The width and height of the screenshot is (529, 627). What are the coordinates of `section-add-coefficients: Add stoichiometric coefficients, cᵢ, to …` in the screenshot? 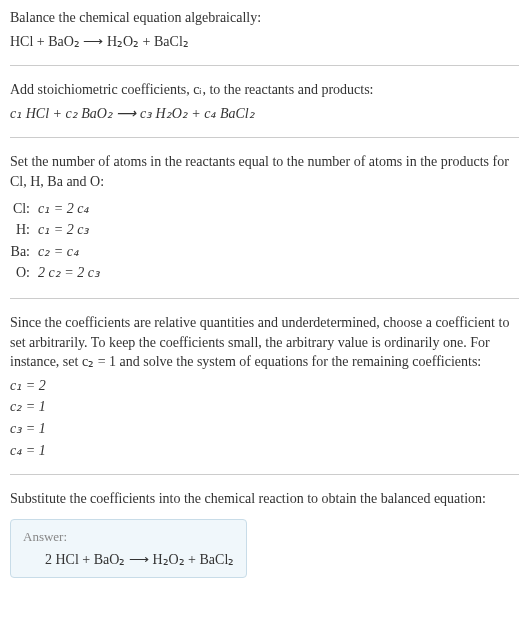 It's located at (264, 109).